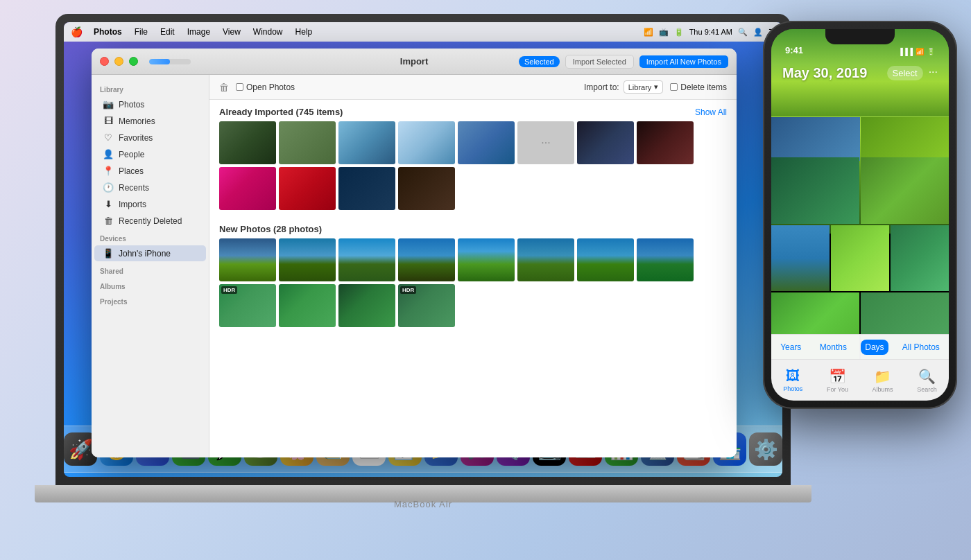 This screenshot has width=971, height=560. I want to click on sidebar-item-imports: ⬇ Imports, so click(150, 204).